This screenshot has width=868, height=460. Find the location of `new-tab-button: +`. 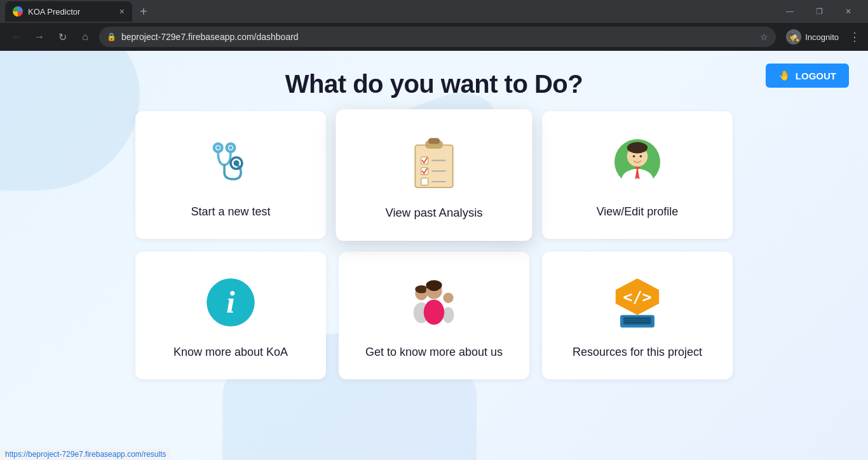

new-tab-button: + is located at coordinates (144, 11).